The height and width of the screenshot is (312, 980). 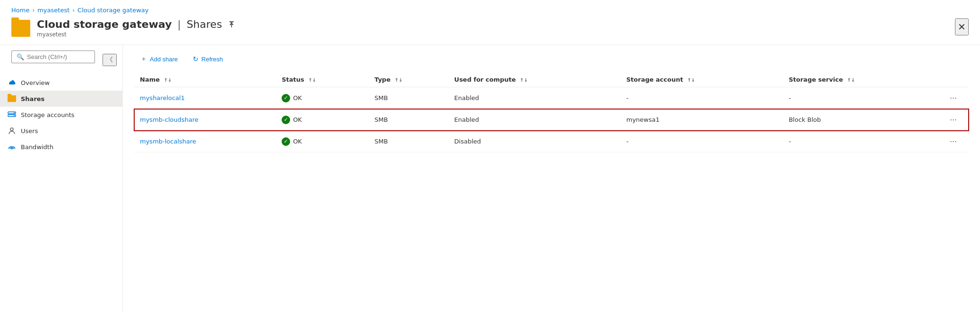 I want to click on collapse-sidebar-button: 《, so click(x=110, y=60).